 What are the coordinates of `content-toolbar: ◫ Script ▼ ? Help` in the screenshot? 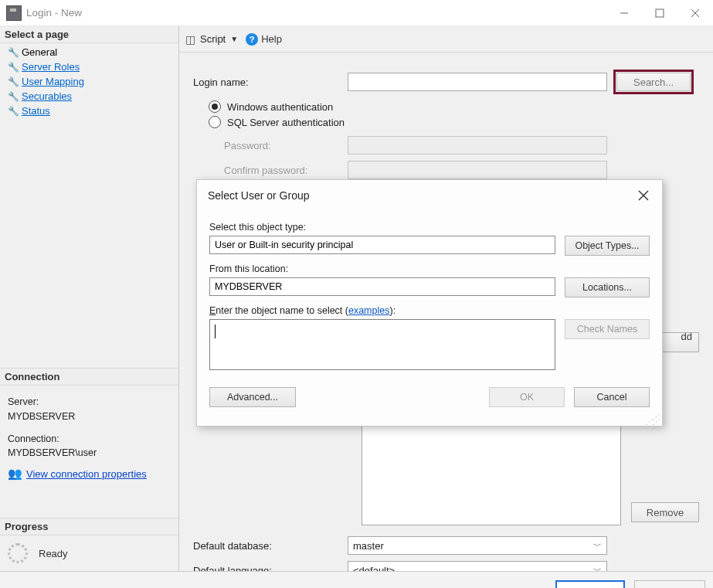 It's located at (446, 39).